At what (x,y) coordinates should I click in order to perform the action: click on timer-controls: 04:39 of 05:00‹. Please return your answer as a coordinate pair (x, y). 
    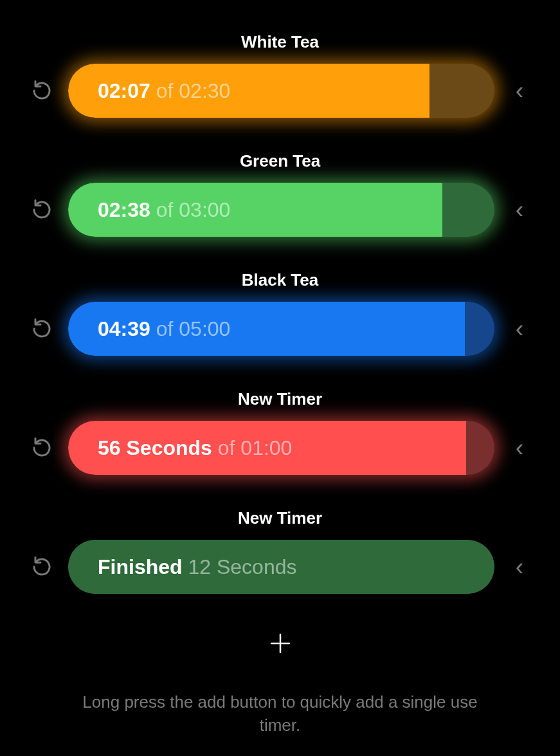
    Looking at the image, I should click on (280, 329).